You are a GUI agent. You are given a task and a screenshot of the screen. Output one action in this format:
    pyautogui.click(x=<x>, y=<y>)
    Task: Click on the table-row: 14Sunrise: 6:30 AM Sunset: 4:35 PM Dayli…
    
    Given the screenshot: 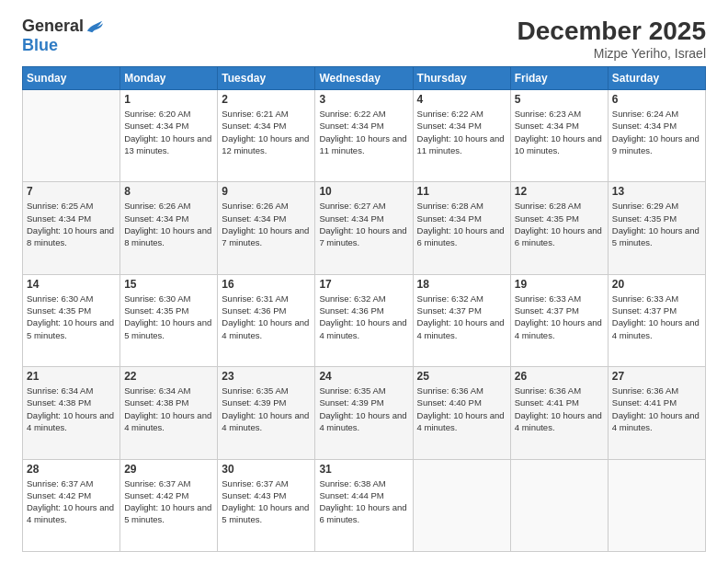 What is the action you would take?
    pyautogui.click(x=72, y=320)
    